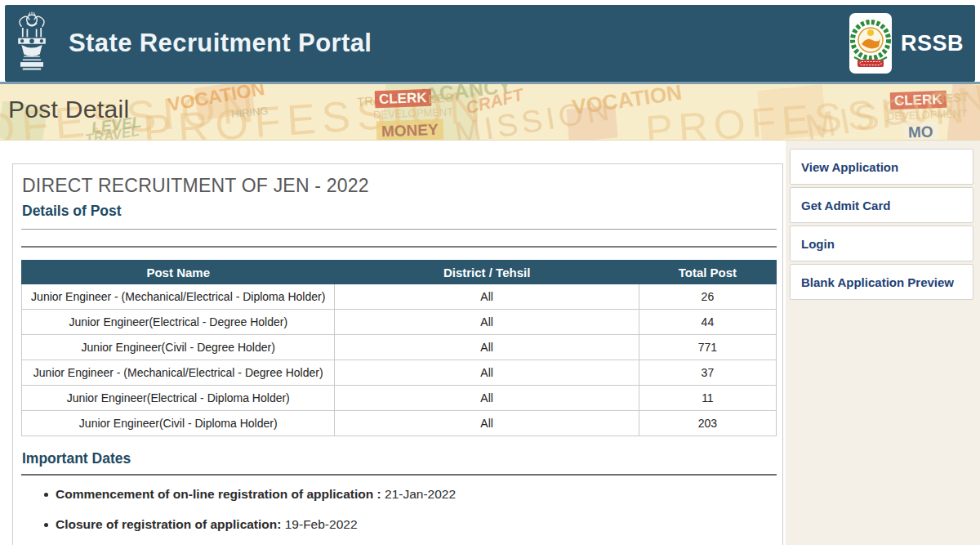 Image resolution: width=980 pixels, height=545 pixels. Describe the element at coordinates (178, 322) in the screenshot. I see `post-name-cell: Junior Engineer(Electrical - Degree Hold…` at that location.